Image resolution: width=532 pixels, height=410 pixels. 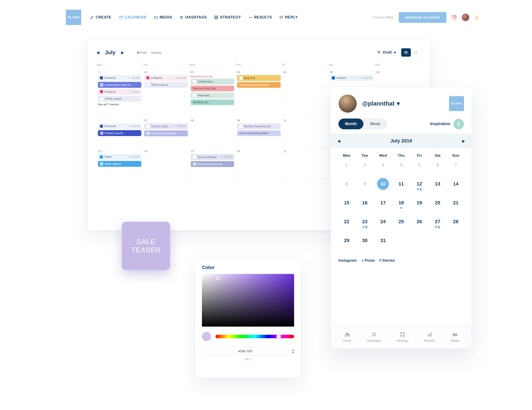 What do you see at coordinates (365, 244) in the screenshot?
I see `day-cell: 30` at bounding box center [365, 244].